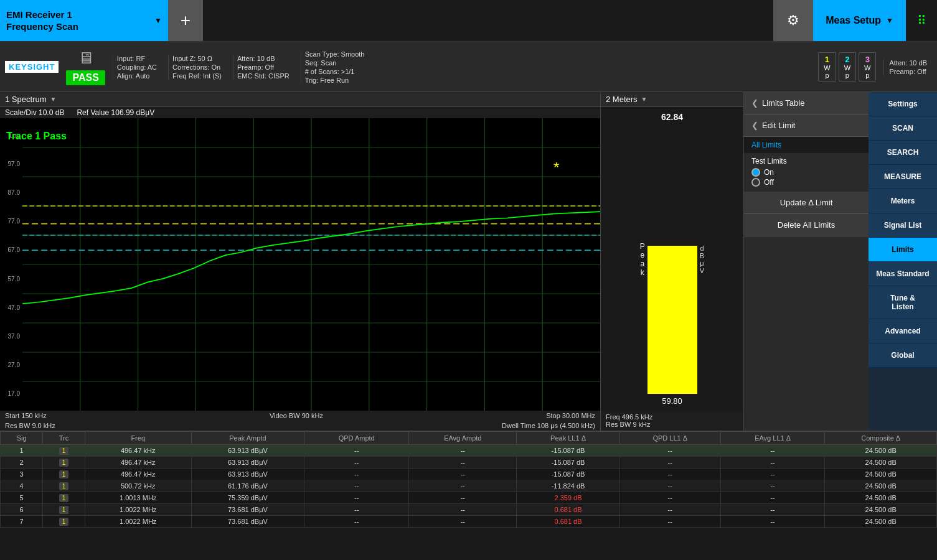 The image size is (937, 560). Describe the element at coordinates (335, 72) in the screenshot. I see `num-scans-label: # of Scans: >1/1` at that location.